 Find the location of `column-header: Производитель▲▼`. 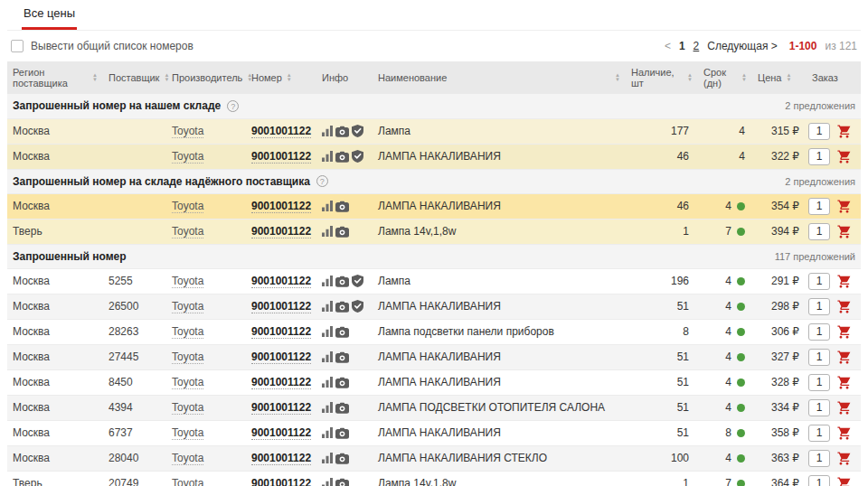

column-header: Производитель▲▼ is located at coordinates (206, 78).